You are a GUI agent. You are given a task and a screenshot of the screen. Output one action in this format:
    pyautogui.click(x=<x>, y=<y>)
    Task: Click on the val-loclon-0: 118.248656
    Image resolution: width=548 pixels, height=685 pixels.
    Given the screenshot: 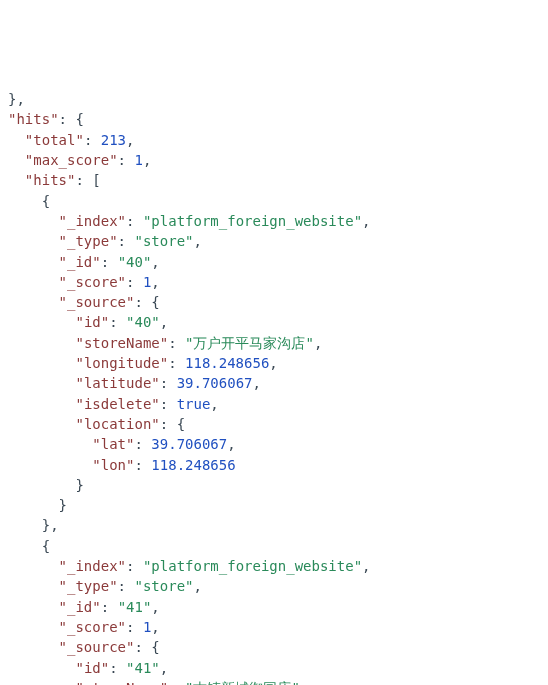 What is the action you would take?
    pyautogui.click(x=193, y=465)
    